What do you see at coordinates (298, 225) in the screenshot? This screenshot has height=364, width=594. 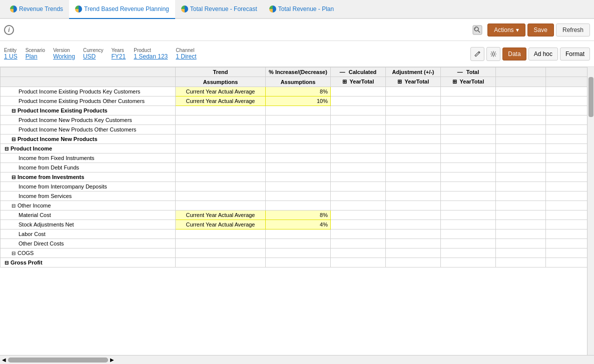 I see `row-pct-cell: 4%` at bounding box center [298, 225].